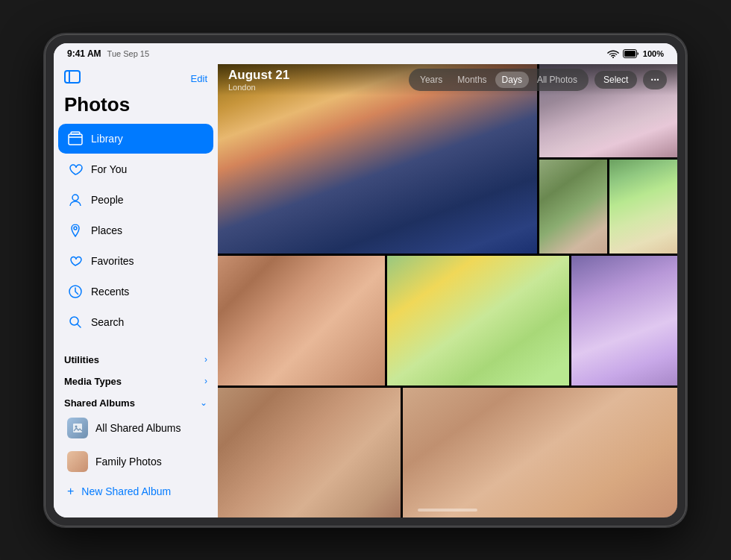 The height and width of the screenshot is (560, 731). Describe the element at coordinates (624, 321) in the screenshot. I see `photo-woman-purple` at that location.